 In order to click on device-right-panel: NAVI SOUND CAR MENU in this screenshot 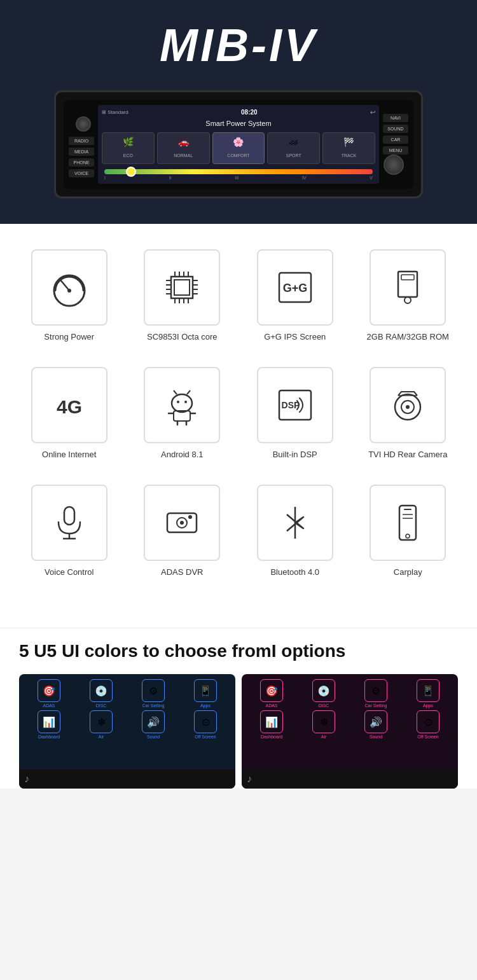, I will do `click(394, 144)`.